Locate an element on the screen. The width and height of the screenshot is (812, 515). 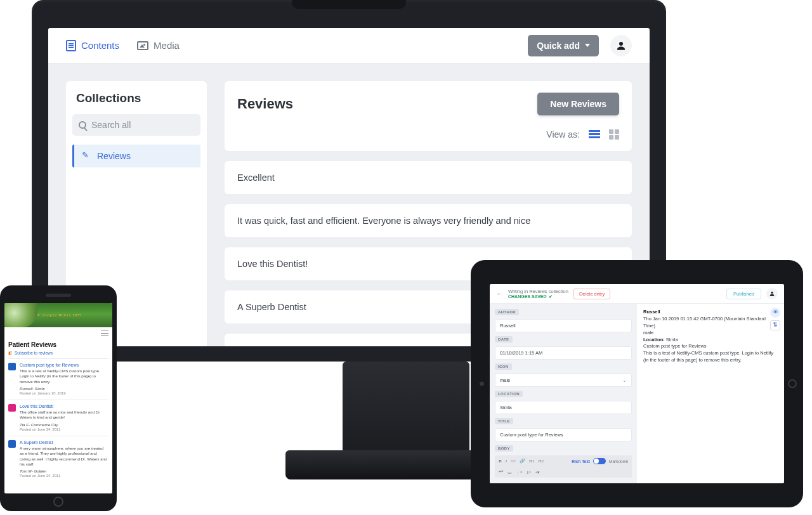
preview-heading: Russell is located at coordinates (652, 312).